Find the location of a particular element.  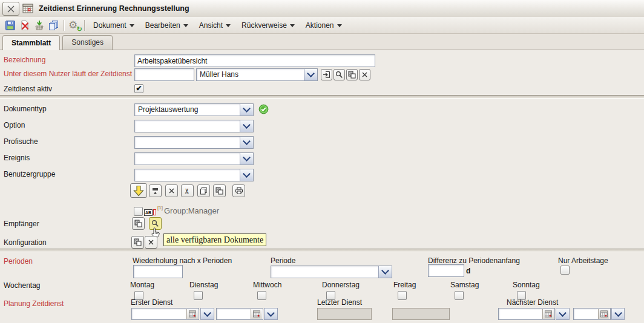

zeitdienst-aktiv-checkbox: ✔ is located at coordinates (139, 88).